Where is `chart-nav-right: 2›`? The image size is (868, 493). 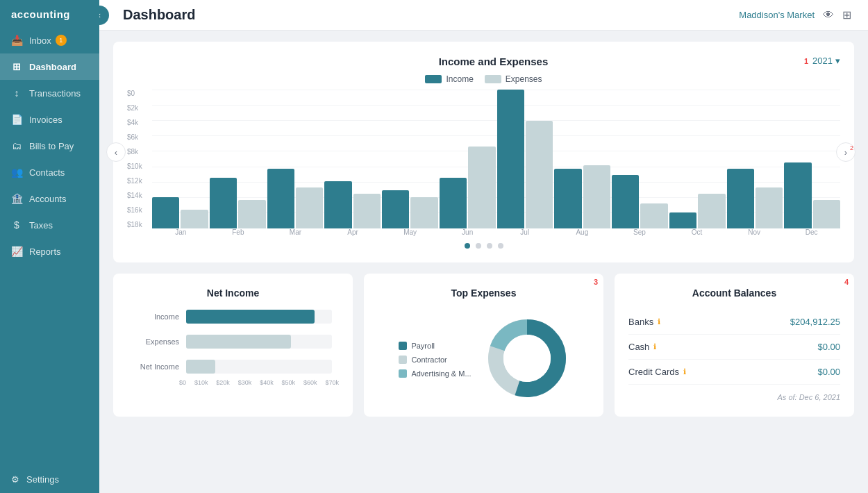 chart-nav-right: 2› is located at coordinates (846, 152).